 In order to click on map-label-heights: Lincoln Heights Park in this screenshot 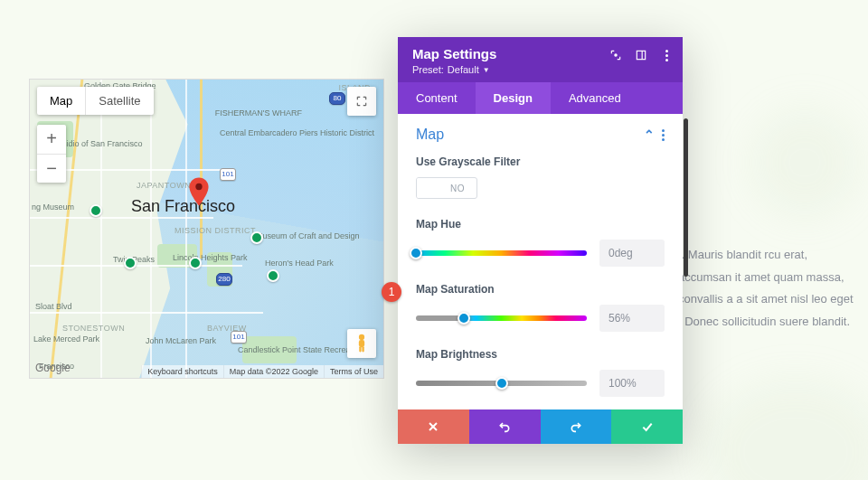, I will do `click(210, 258)`.